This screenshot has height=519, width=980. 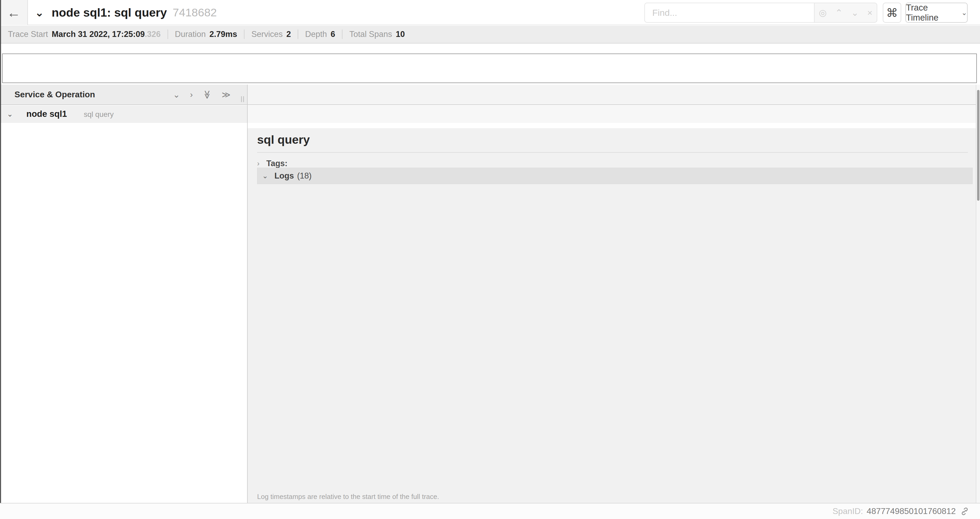 What do you see at coordinates (177, 94) in the screenshot?
I see `collapse-one-icon: ⌄` at bounding box center [177, 94].